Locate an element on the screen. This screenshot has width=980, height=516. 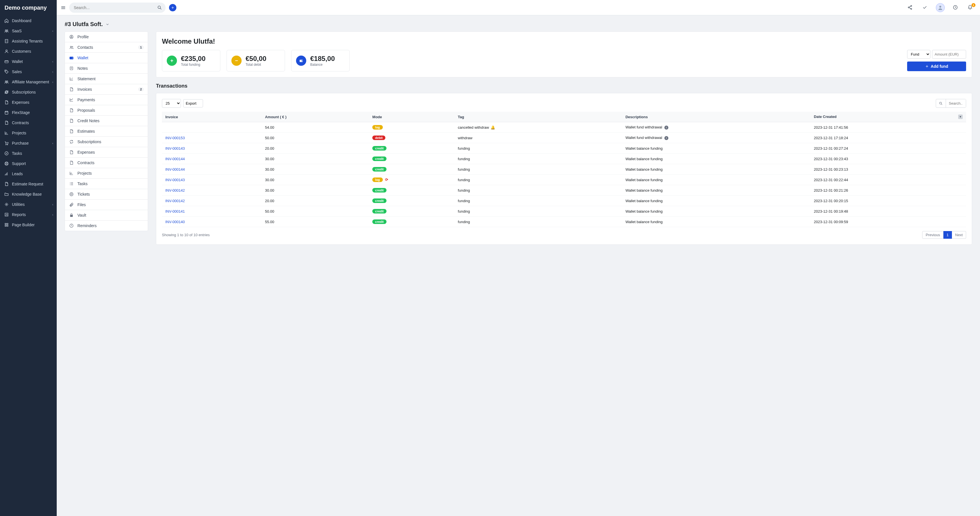
nav-tab-subscriptions: Subscriptions is located at coordinates (107, 141).